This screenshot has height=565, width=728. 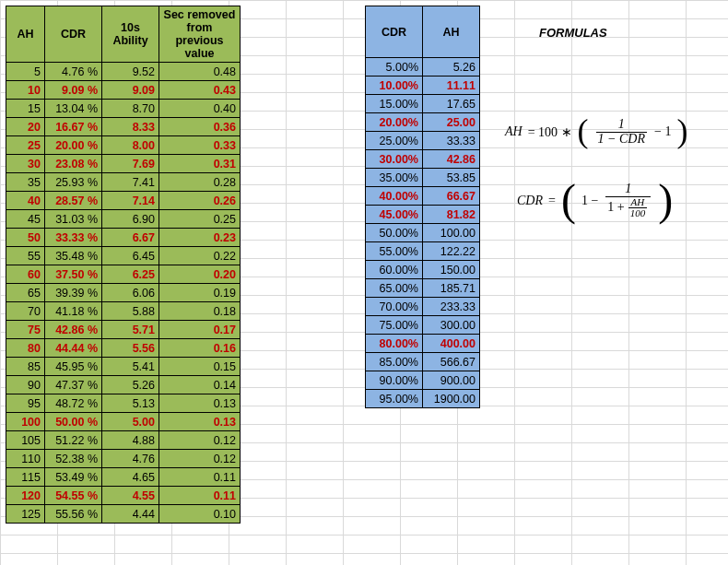 I want to click on cell: 566.67, so click(x=452, y=362).